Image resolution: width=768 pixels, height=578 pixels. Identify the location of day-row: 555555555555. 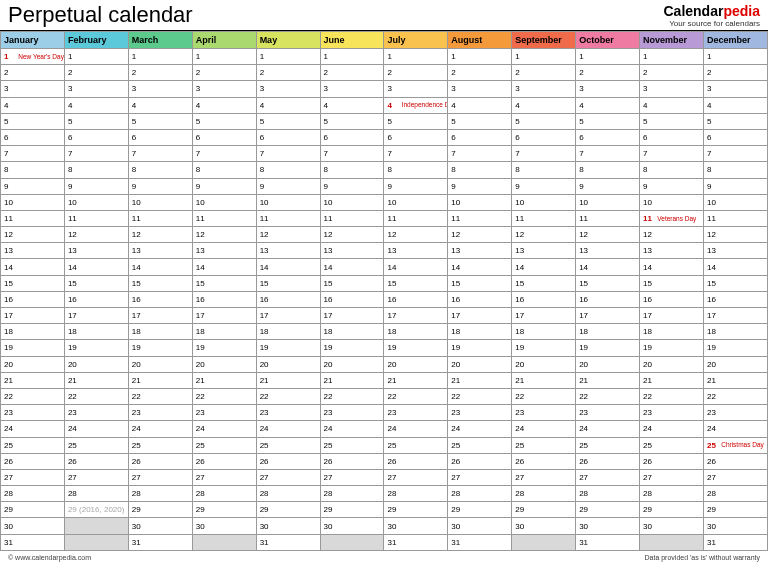
(384, 121).